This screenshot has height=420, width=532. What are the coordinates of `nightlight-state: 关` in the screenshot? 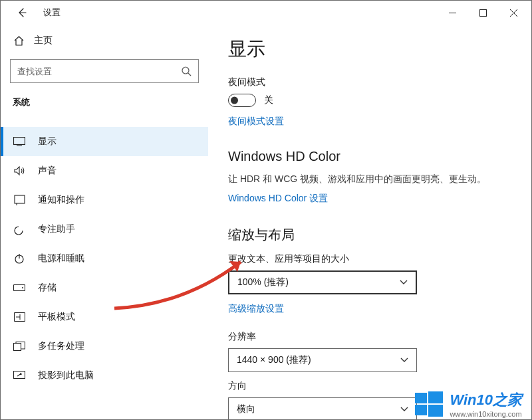 It's located at (269, 100).